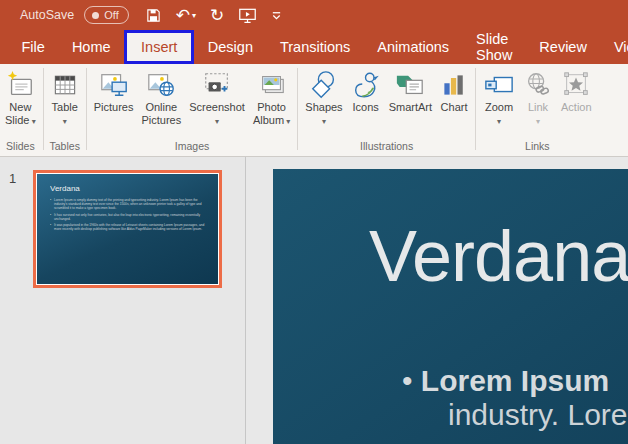 Image resolution: width=628 pixels, height=444 pixels. What do you see at coordinates (128, 229) in the screenshot?
I see `slide-thumbnail-selected: Verdana Lorem Ipsum is simply dummy text…` at bounding box center [128, 229].